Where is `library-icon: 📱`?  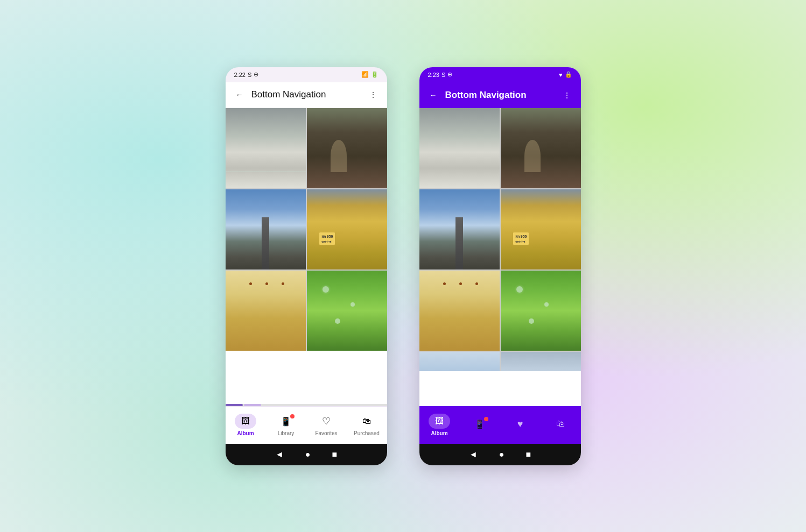
library-icon: 📱 is located at coordinates (286, 422).